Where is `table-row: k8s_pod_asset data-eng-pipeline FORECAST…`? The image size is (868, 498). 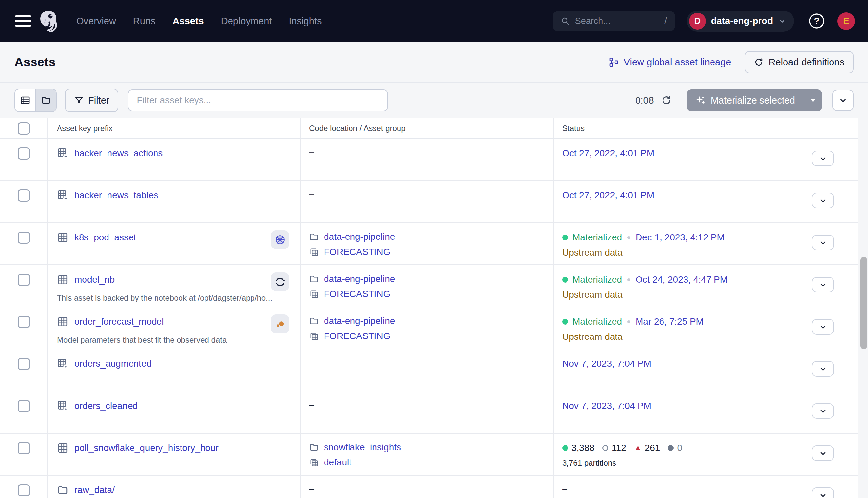 table-row: k8s_pod_asset data-eng-pipeline FORECAST… is located at coordinates (429, 244).